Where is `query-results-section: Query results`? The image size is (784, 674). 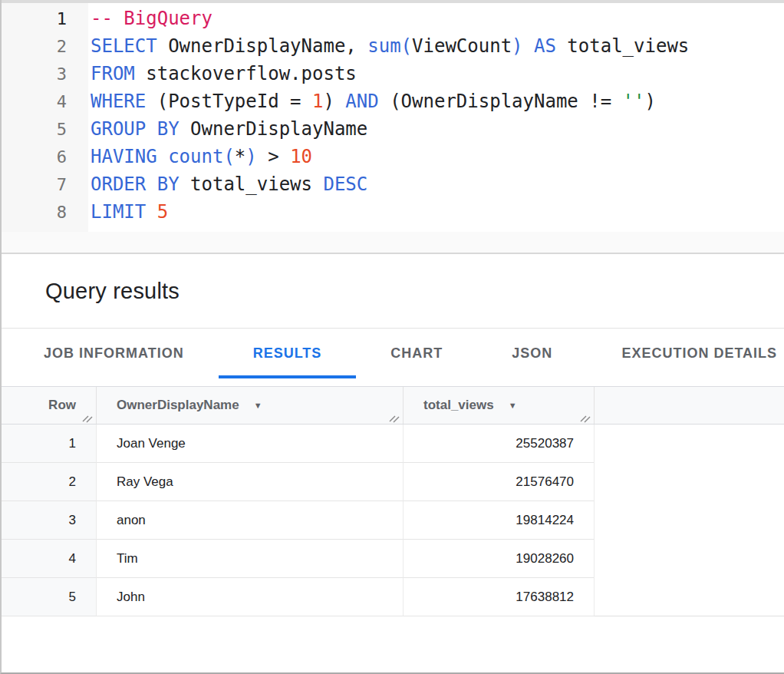
query-results-section: Query results is located at coordinates (393, 292).